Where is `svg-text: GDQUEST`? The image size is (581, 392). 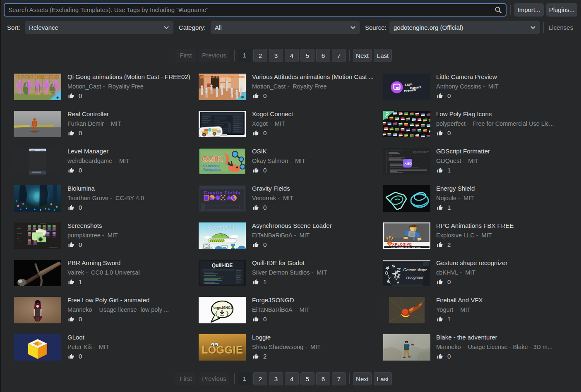
svg-text: GDQUEST is located at coordinates (423, 152).